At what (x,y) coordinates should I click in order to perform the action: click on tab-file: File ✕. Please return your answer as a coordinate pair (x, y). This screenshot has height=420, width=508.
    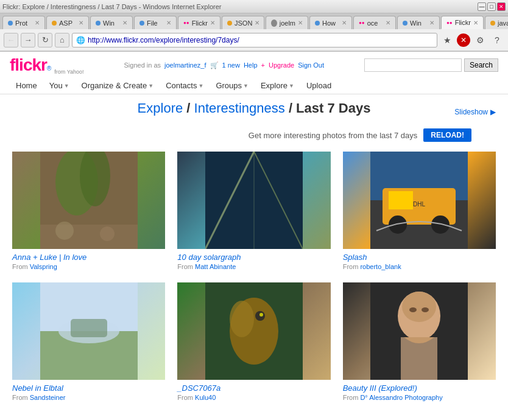
    Looking at the image, I should click on (155, 23).